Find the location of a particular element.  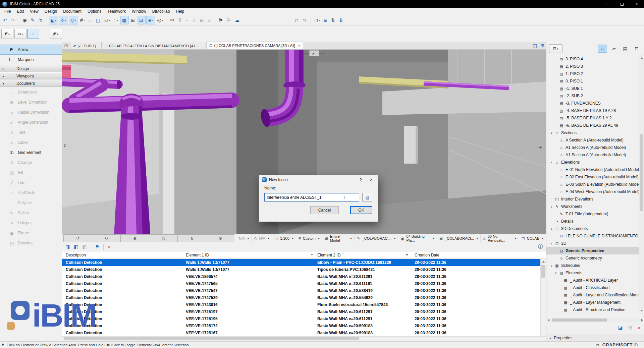

menu-item: Document is located at coordinates (72, 11).